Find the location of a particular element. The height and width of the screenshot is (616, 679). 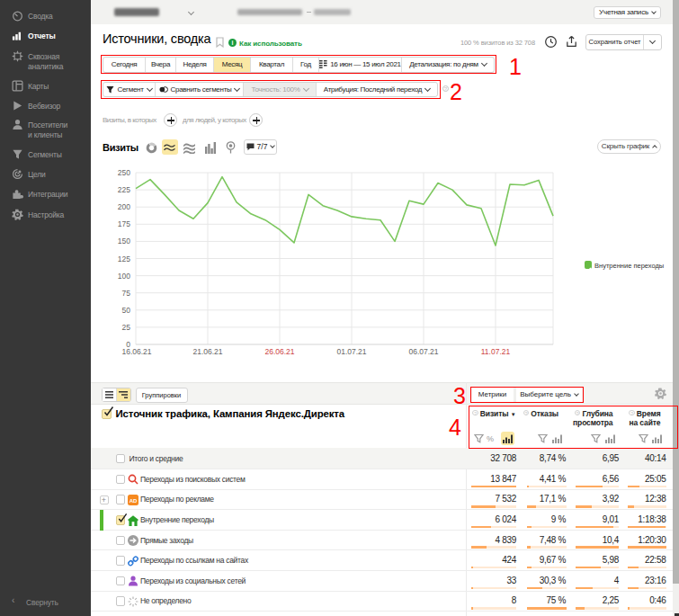

svg-text: 11.07.21 is located at coordinates (496, 352).